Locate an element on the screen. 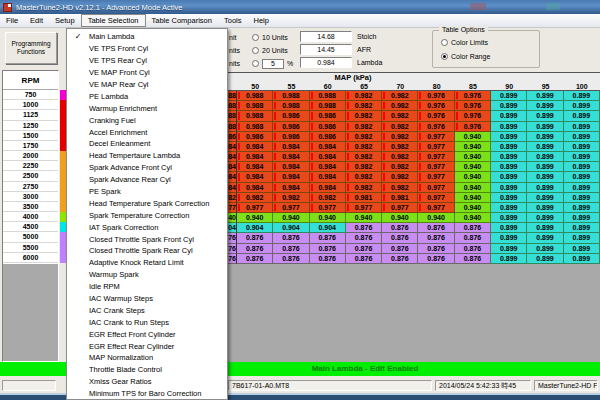  map-column-header-50: 50 is located at coordinates (255, 86).